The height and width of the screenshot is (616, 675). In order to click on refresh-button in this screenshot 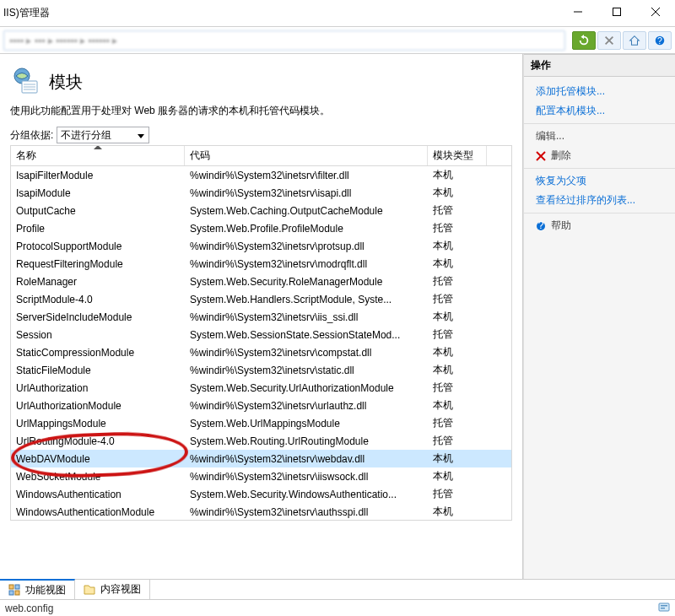, I will do `click(584, 41)`.